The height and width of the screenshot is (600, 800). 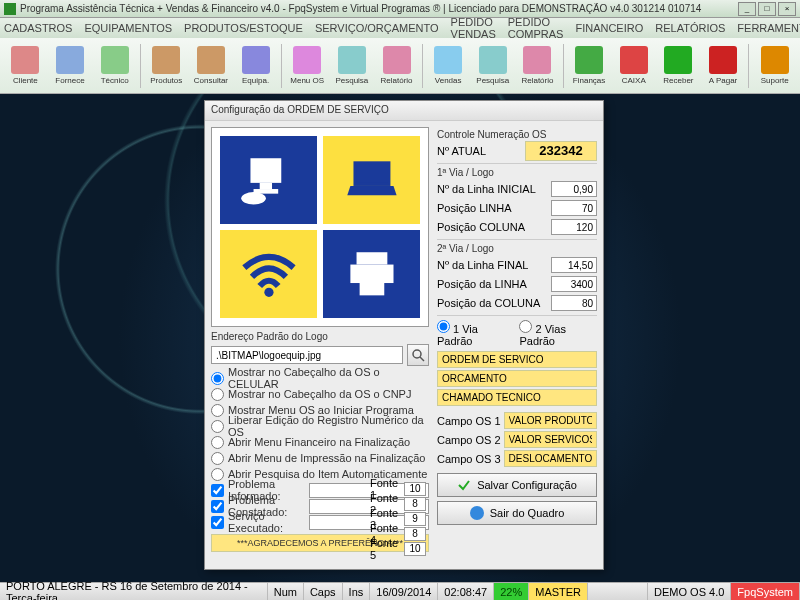 I want to click on tool-finanças: Finanças, so click(x=590, y=66).